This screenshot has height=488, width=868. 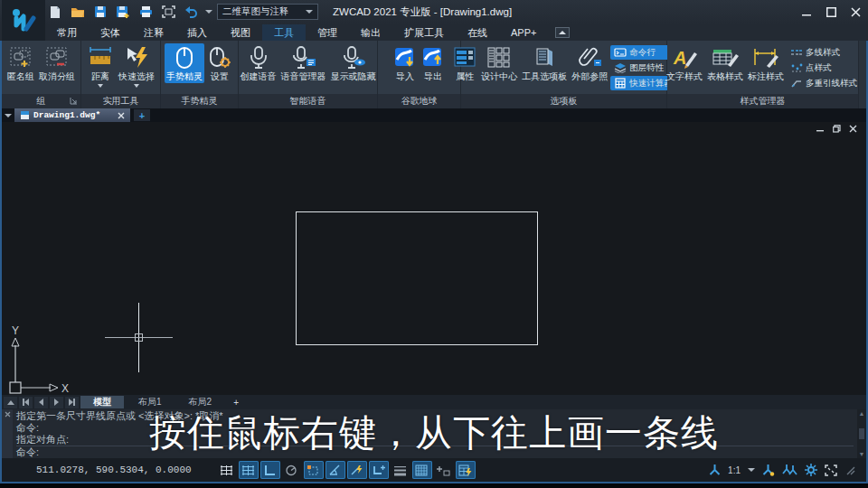 What do you see at coordinates (309, 12) in the screenshot?
I see `workspace-dropdown-icon` at bounding box center [309, 12].